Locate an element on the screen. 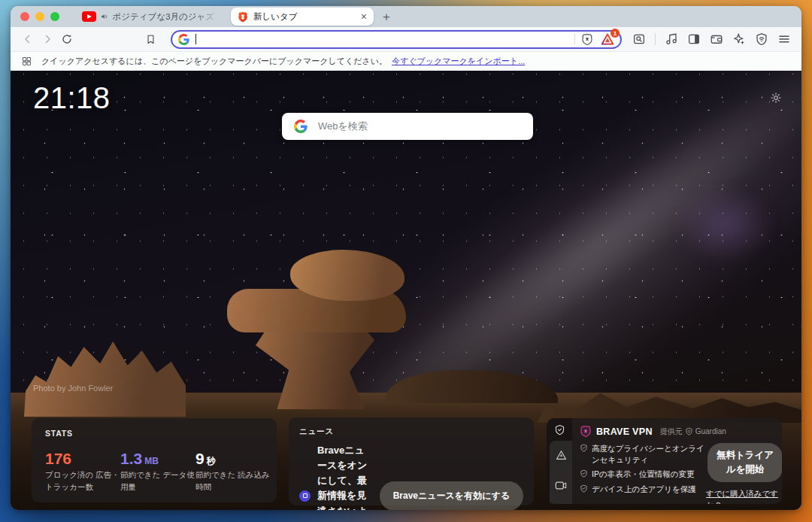 Image resolution: width=812 pixels, height=522 pixels. tab-strip: ポジティブな3月のジャズ - 甘い味 新しいタブ × + is located at coordinates (406, 17).